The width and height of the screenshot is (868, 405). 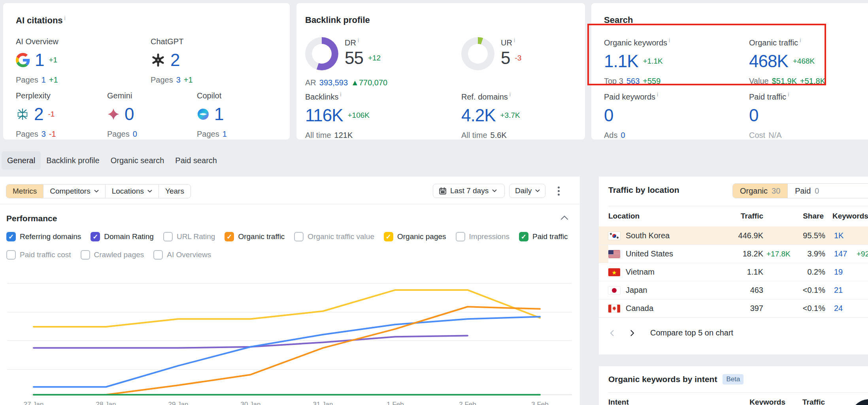 What do you see at coordinates (146, 71) in the screenshot?
I see `ai-citations-card: AI citationsi AI Overview 1 +1 Pages1+1 …` at bounding box center [146, 71].